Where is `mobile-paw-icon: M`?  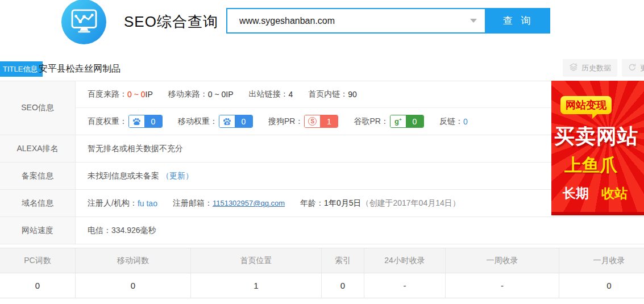 mobile-paw-icon: M is located at coordinates (227, 122).